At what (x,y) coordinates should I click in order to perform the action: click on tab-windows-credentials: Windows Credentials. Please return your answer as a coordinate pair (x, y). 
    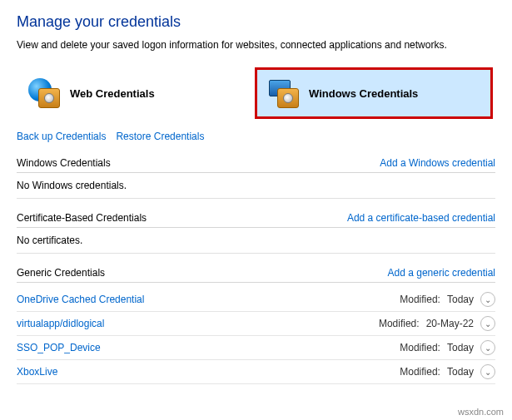
    Looking at the image, I should click on (374, 93).